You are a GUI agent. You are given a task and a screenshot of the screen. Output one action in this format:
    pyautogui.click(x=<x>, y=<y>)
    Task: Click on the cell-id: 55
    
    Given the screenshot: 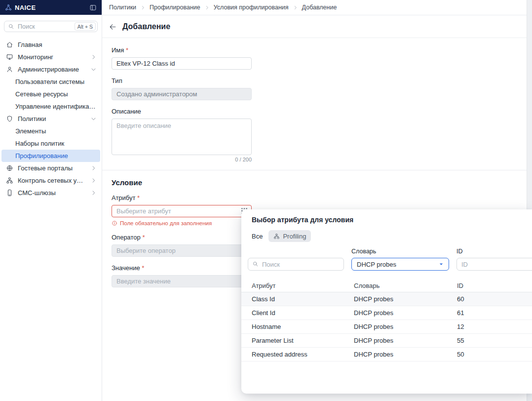 What is the action you would take?
    pyautogui.click(x=494, y=341)
    